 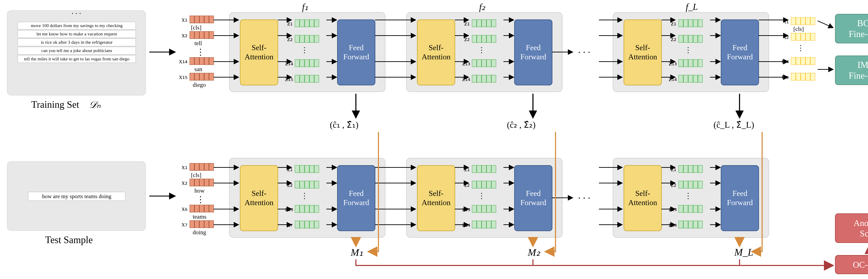 What do you see at coordinates (357, 252) in the screenshot?
I see `M1-label: M₁` at bounding box center [357, 252].